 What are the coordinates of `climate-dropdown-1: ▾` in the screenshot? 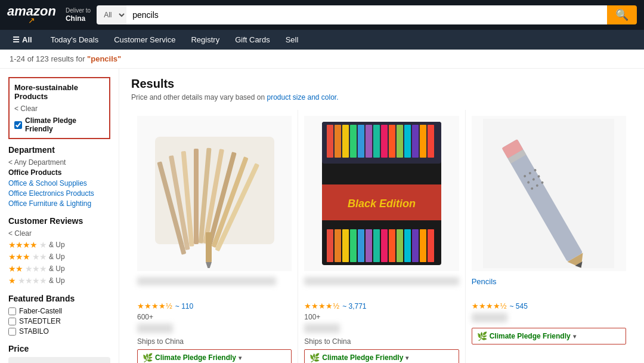 It's located at (240, 358).